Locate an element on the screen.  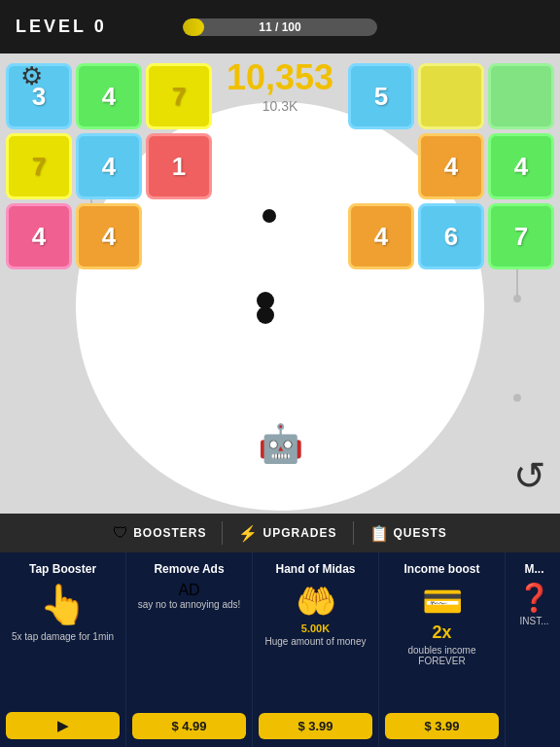
boost-icon: 💳 is located at coordinates (442, 601).